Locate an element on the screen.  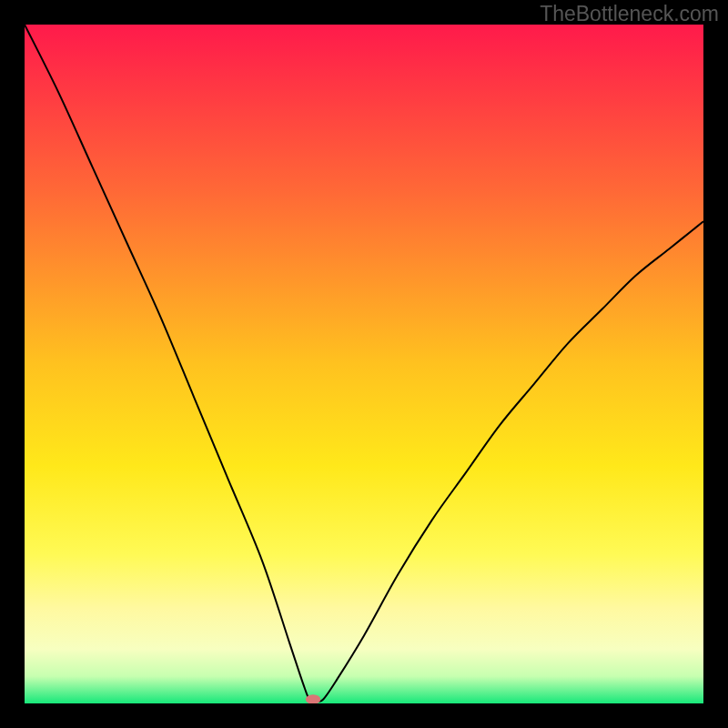
watermark-text: TheBottleneck.com is located at coordinates (630, 15).